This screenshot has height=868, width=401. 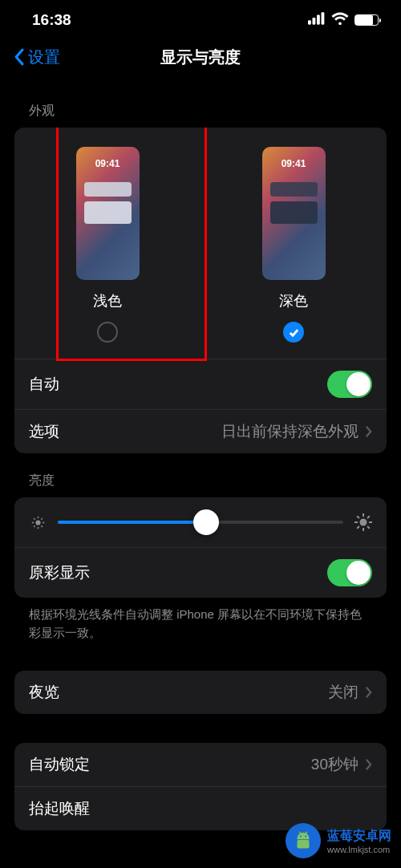 I want to click on auto-label: 自动, so click(x=44, y=384).